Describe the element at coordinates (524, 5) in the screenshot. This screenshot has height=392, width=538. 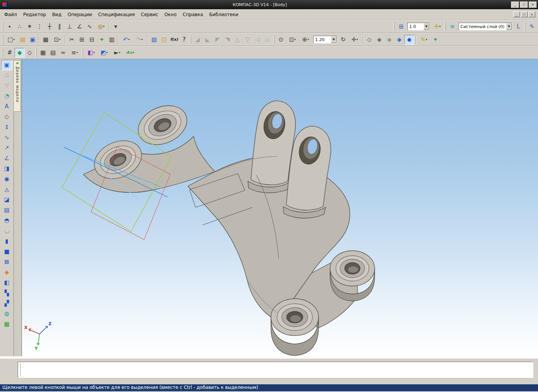
I see `restore-button: □` at that location.